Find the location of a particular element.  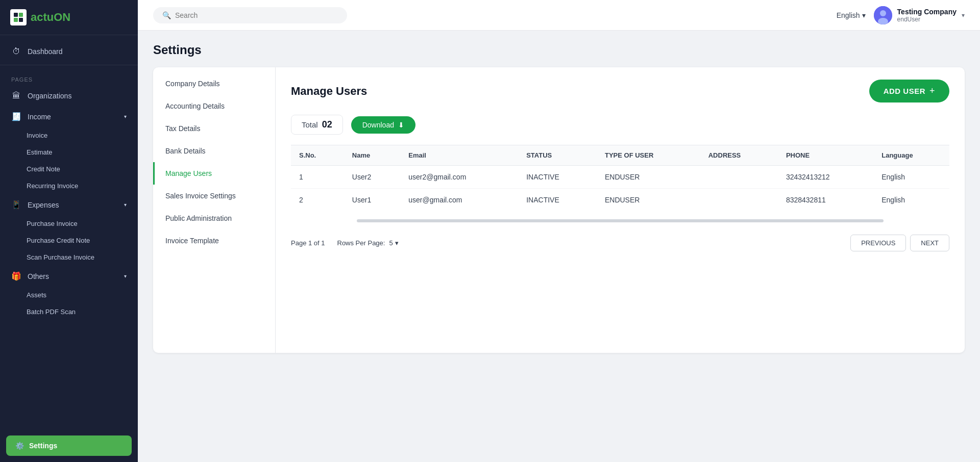

cell-1: User2 is located at coordinates (372, 177).